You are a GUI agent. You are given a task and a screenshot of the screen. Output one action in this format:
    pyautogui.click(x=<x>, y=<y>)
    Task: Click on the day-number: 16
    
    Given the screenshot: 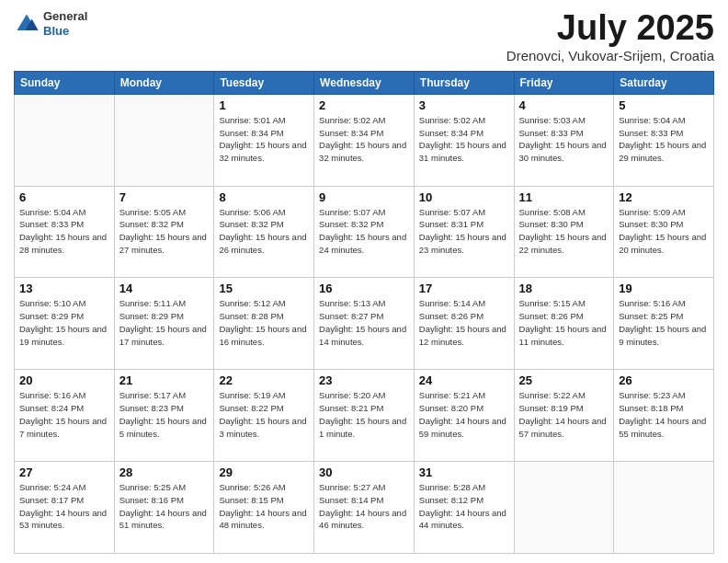 What is the action you would take?
    pyautogui.click(x=364, y=289)
    